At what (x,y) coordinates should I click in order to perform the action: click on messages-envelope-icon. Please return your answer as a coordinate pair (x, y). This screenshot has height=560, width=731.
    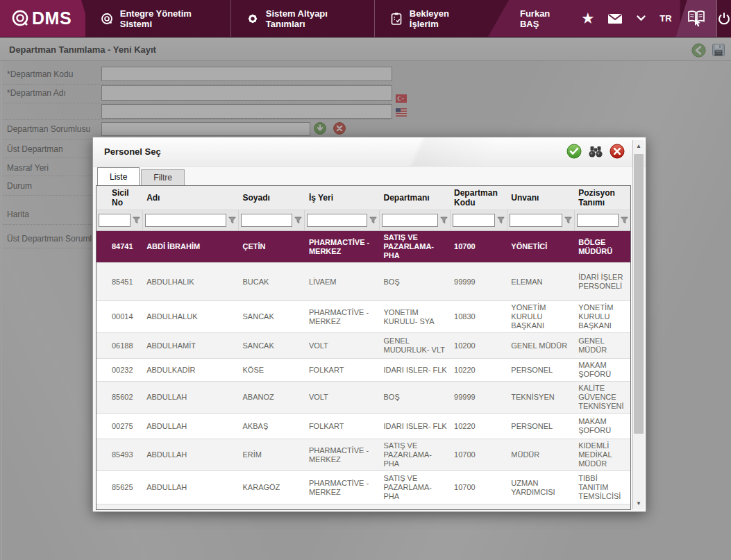
    Looking at the image, I should click on (615, 19).